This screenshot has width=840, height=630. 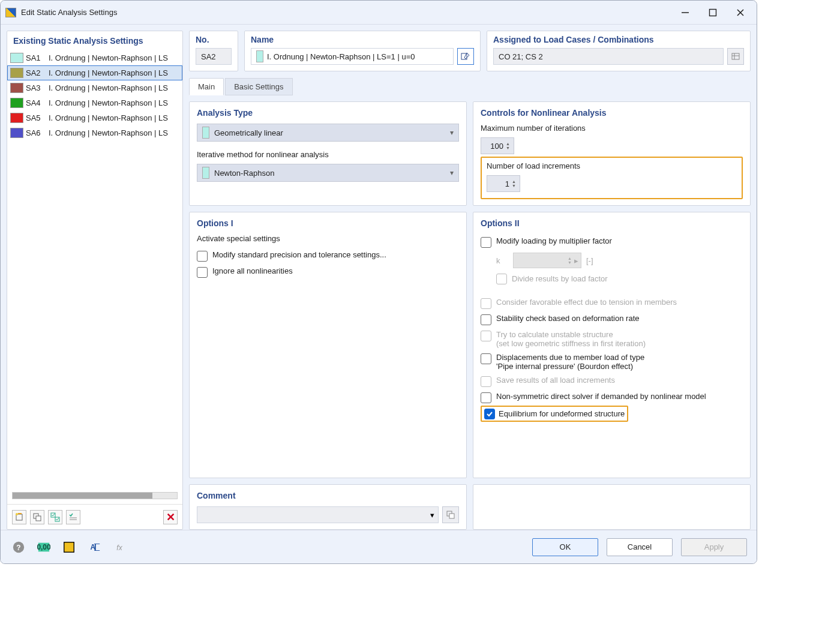 I want to click on check-all-button, so click(x=55, y=517).